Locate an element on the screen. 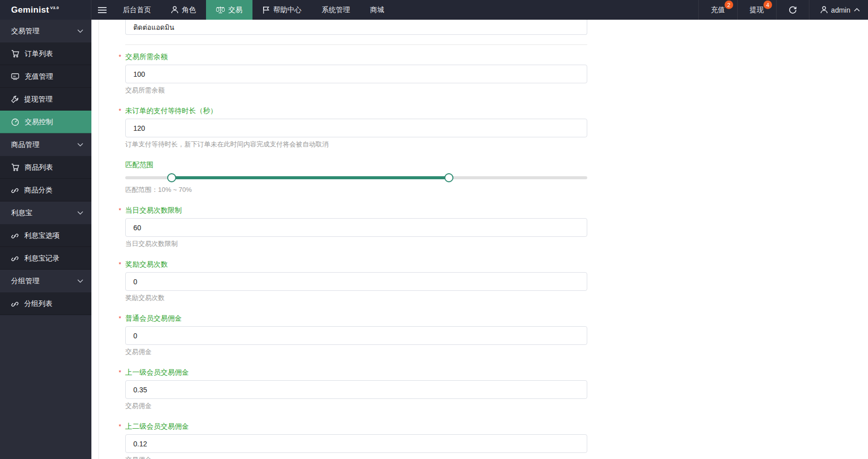 The width and height of the screenshot is (868, 459). card-icon is located at coordinates (15, 77).